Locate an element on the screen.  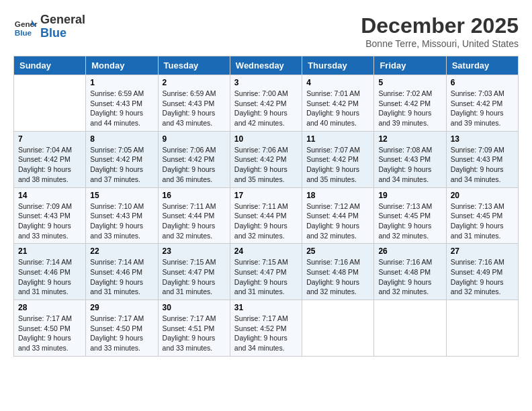
day-number: 4 is located at coordinates (338, 83).